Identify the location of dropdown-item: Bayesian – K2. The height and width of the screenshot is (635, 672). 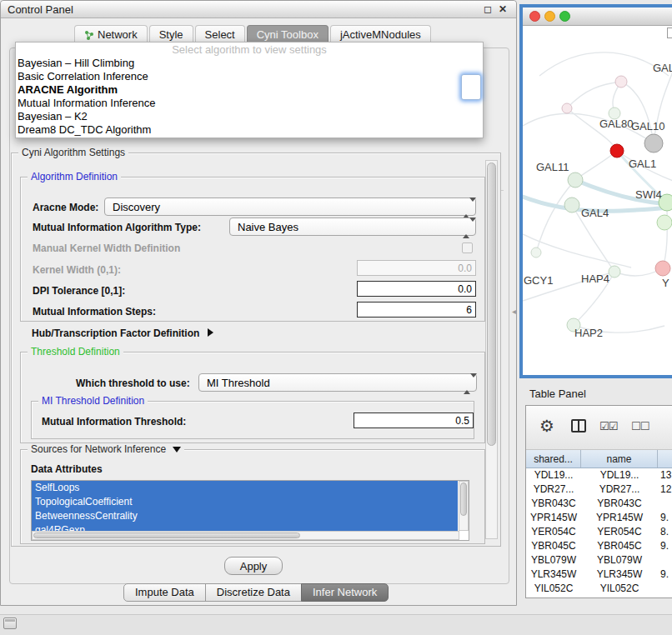
(249, 117).